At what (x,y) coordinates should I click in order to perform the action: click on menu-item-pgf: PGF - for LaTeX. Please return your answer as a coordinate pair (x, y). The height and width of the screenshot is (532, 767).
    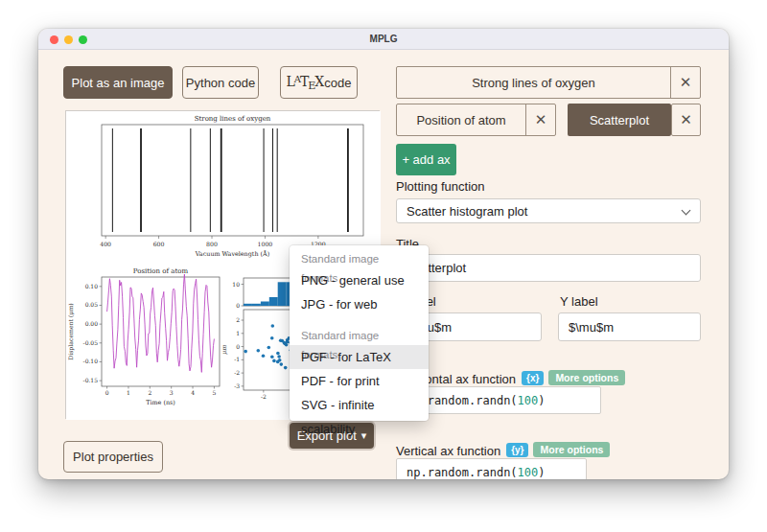
    Looking at the image, I should click on (359, 357).